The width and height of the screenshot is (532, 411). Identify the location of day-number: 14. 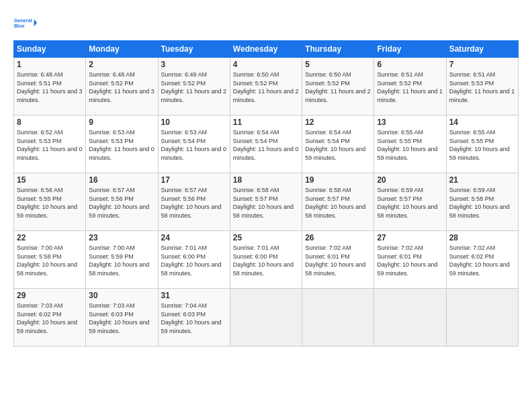
(482, 122).